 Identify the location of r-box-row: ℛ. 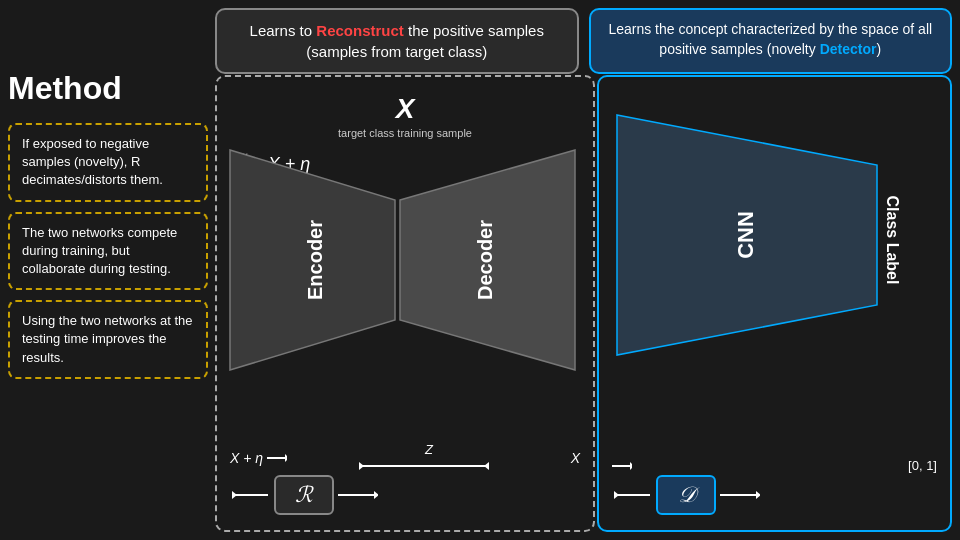
(405, 495).